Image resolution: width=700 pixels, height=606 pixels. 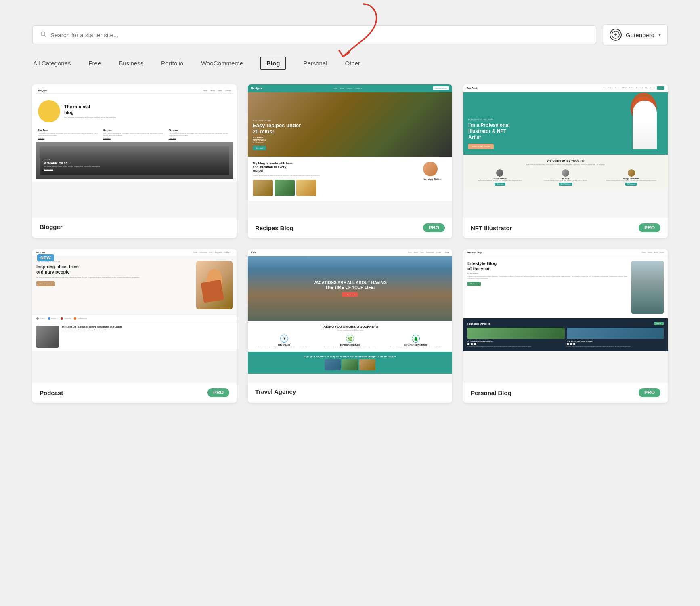 What do you see at coordinates (616, 35) in the screenshot?
I see `gutenberg-icon` at bounding box center [616, 35].